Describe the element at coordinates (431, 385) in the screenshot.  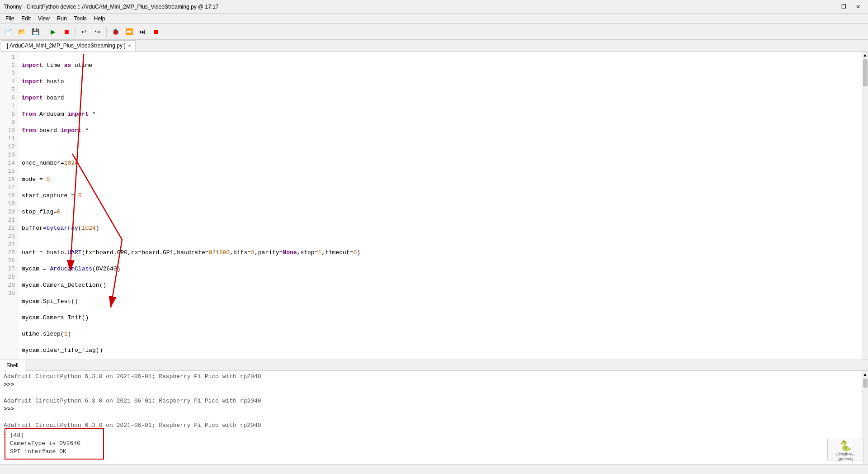
I see `shell-prompt-1: >>>` at that location.